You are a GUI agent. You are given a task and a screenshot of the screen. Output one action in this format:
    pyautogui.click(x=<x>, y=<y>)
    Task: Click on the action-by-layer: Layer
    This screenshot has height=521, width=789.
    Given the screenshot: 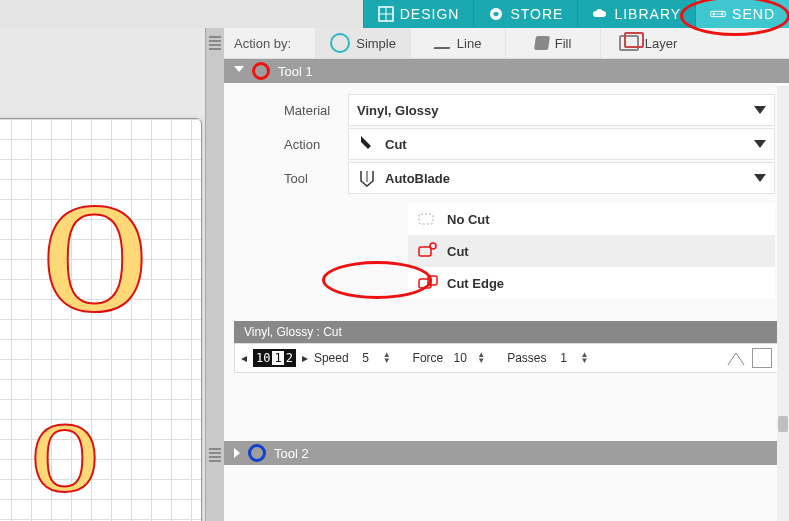 What is the action you would take?
    pyautogui.click(x=648, y=43)
    